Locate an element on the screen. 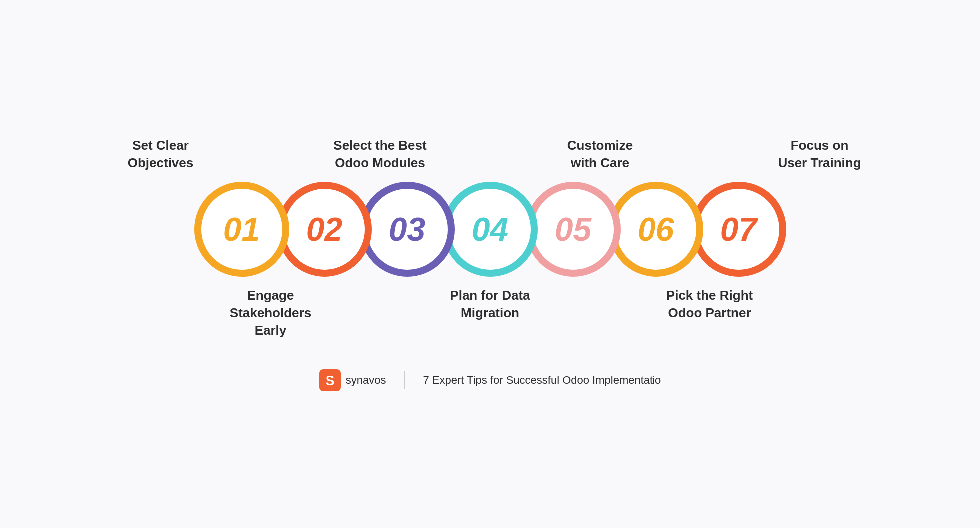  label-bot-col-6: Pick the RightOdoo Partner is located at coordinates (710, 304).